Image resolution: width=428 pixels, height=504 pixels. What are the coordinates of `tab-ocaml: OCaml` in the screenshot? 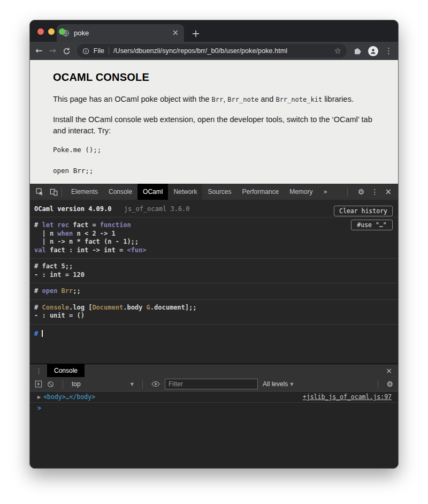 It's located at (153, 192).